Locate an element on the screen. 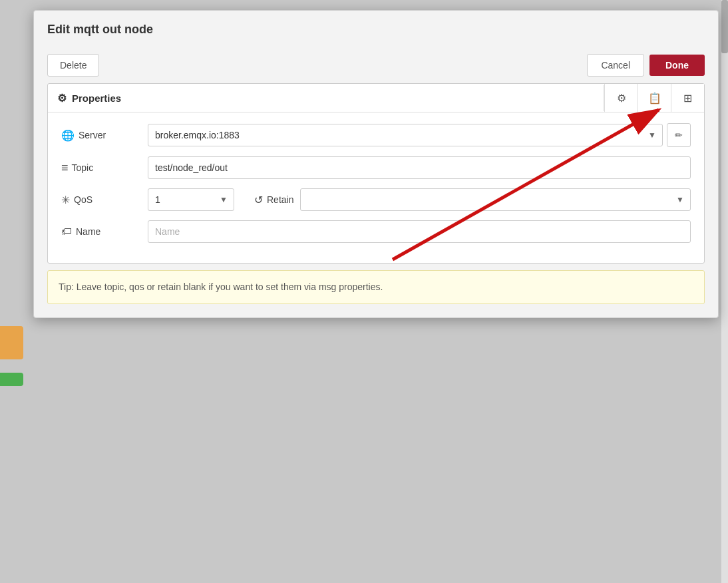  server-select: broker.emqx.io:1883 is located at coordinates (405, 135).